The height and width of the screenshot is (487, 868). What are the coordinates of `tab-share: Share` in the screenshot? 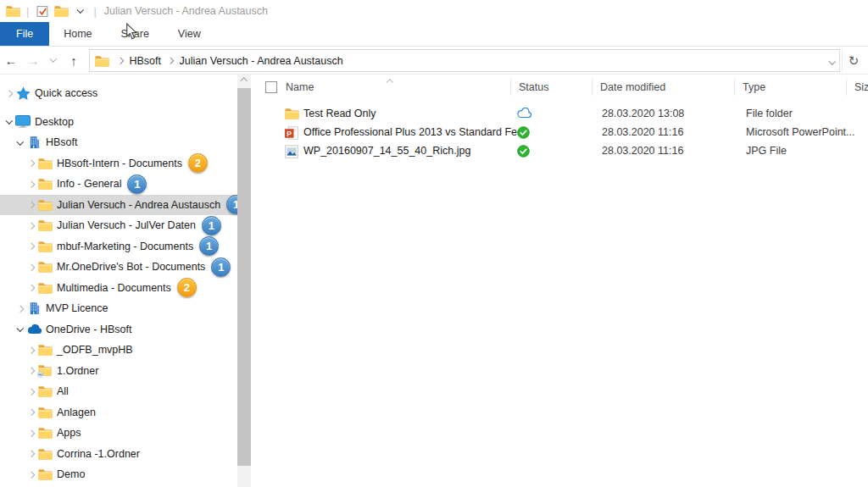 It's located at (136, 34).